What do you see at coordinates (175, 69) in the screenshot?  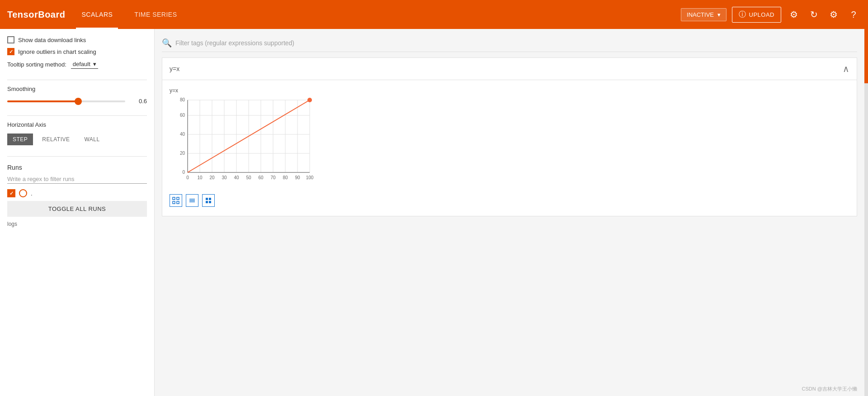 I see `chart-section-title: y=x` at bounding box center [175, 69].